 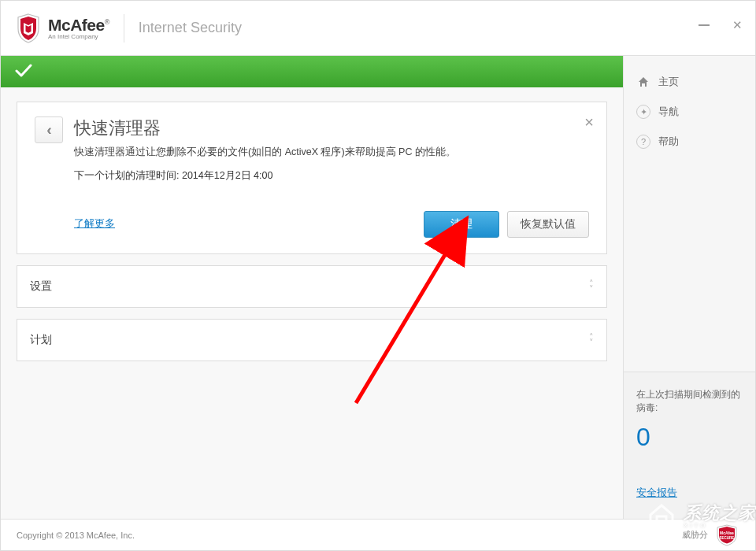 I want to click on learn-more-link: 了解更多, so click(x=94, y=224).